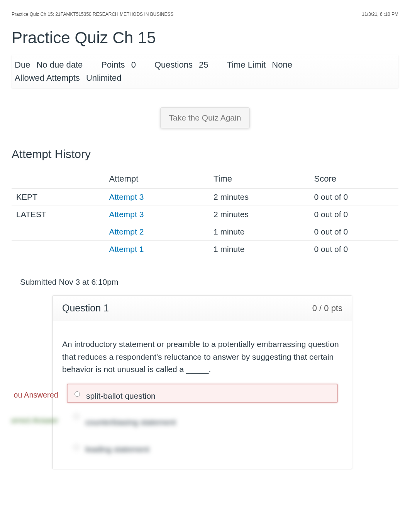 Image resolution: width=410 pixels, height=532 pixels. What do you see at coordinates (205, 232) in the screenshot?
I see `table-row: Attempt 2 1 minute 0 out of 0` at bounding box center [205, 232].